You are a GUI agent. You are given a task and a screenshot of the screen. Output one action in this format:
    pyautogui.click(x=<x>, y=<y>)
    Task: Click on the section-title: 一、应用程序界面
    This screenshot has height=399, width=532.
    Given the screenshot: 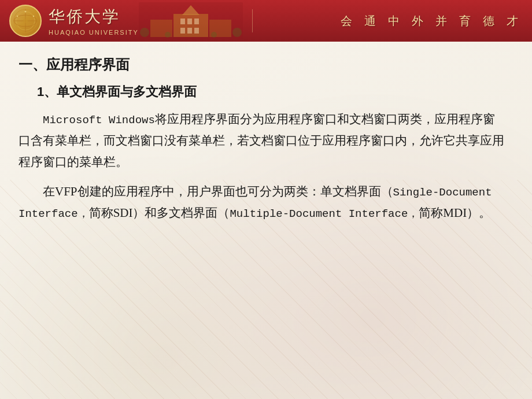 What is the action you would take?
    pyautogui.click(x=261, y=65)
    